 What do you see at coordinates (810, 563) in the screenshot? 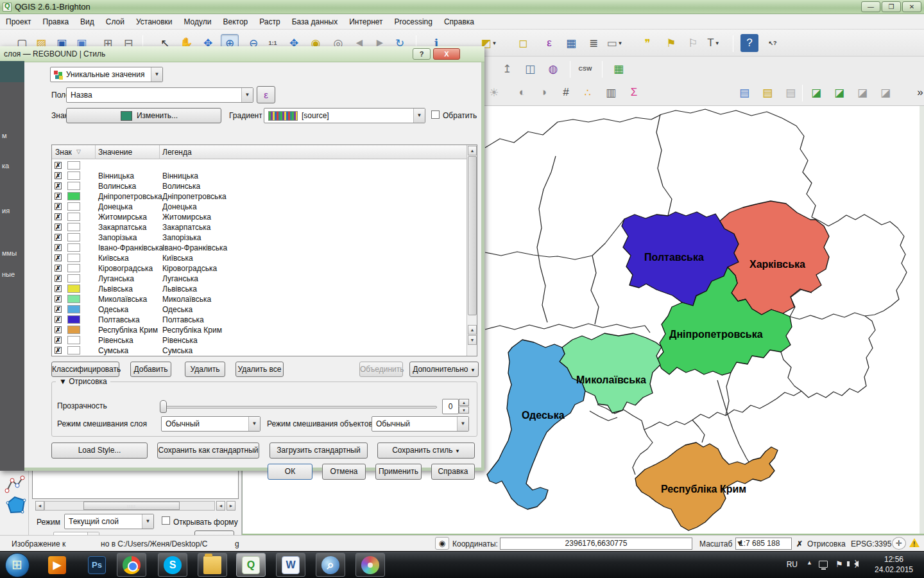
I see `tray-expand-icon: ▲` at bounding box center [810, 563].